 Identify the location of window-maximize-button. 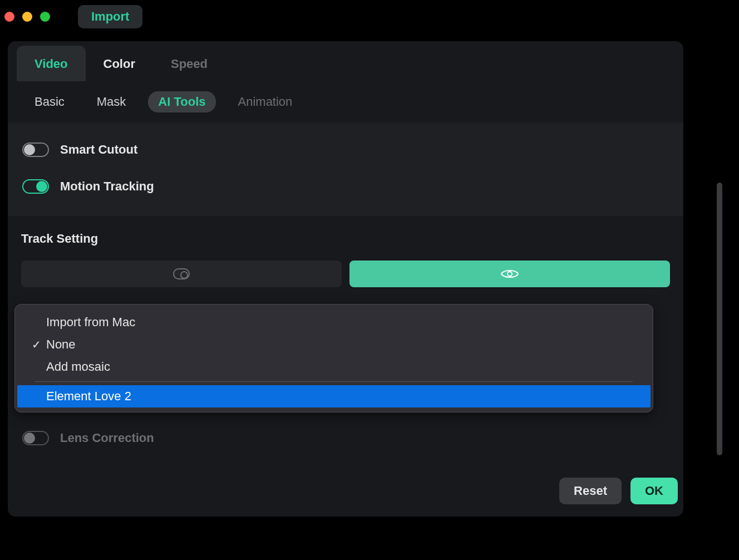
(45, 17).